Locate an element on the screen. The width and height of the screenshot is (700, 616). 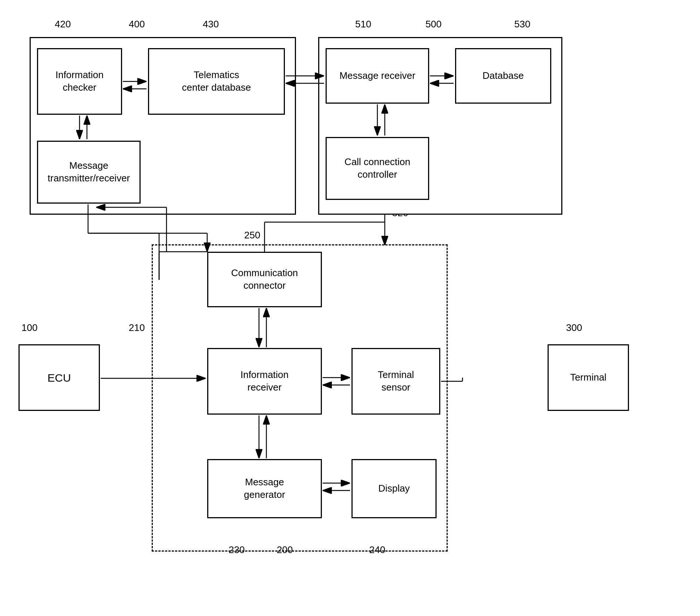
box-database: Database is located at coordinates (503, 76).